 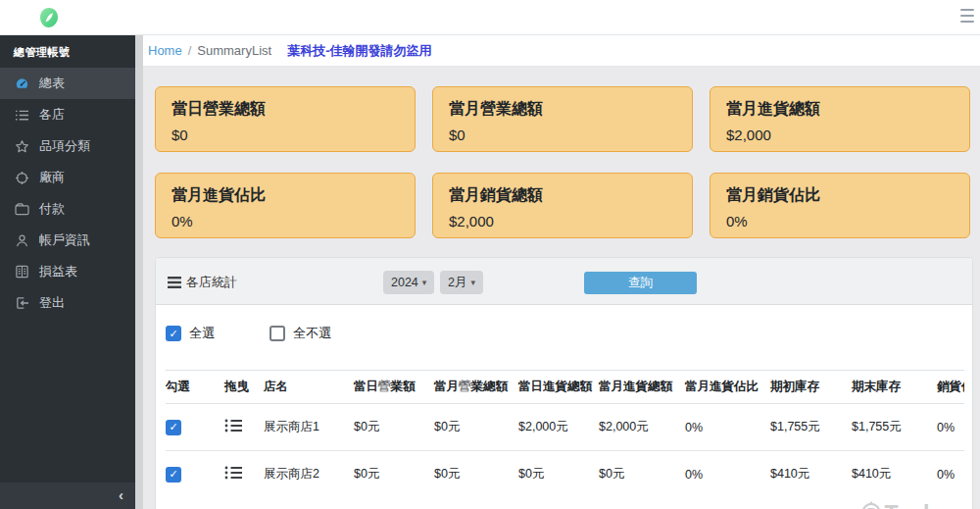 I want to click on column-header: 店名, so click(x=309, y=387).